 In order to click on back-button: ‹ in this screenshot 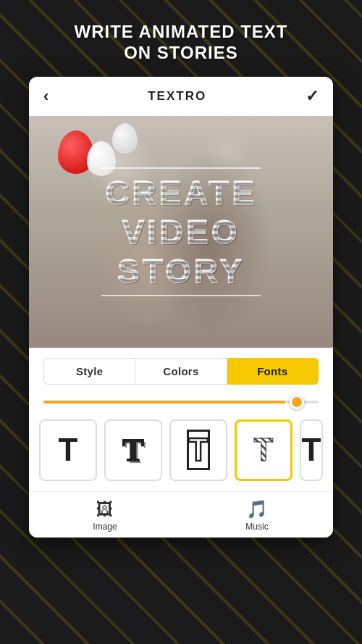, I will do `click(46, 96)`.